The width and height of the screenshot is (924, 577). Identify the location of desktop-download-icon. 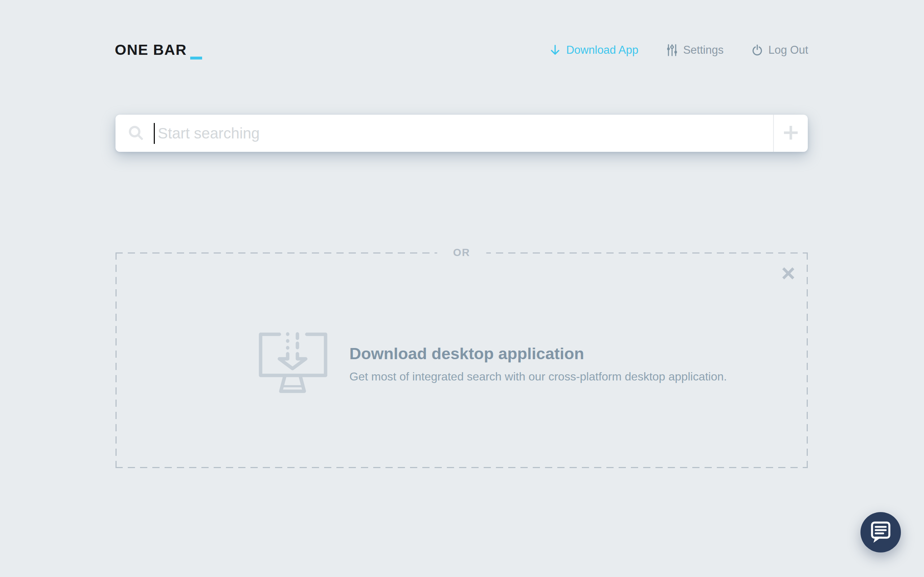
(292, 364).